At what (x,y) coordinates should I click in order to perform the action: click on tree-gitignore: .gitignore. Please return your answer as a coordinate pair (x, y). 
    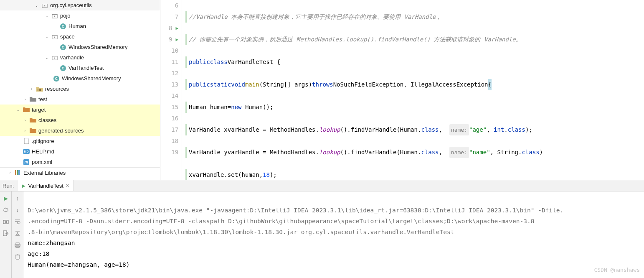
    Looking at the image, I should click on (80, 141).